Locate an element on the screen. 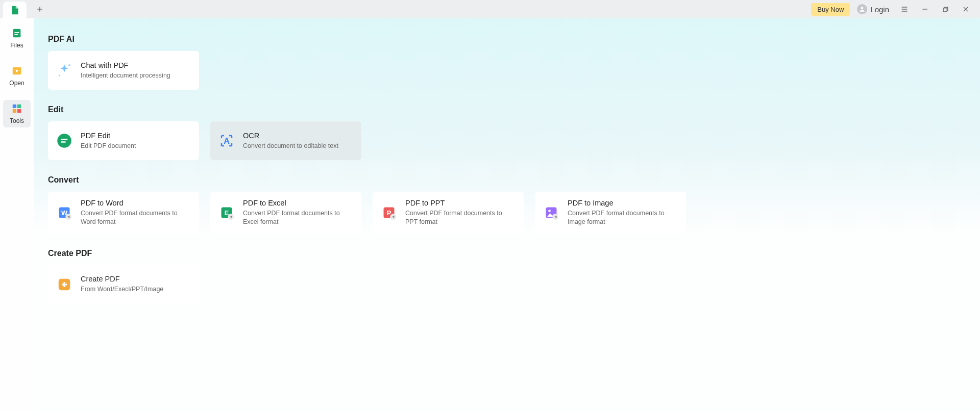  sidebar-item-label: Tools is located at coordinates (17, 121).